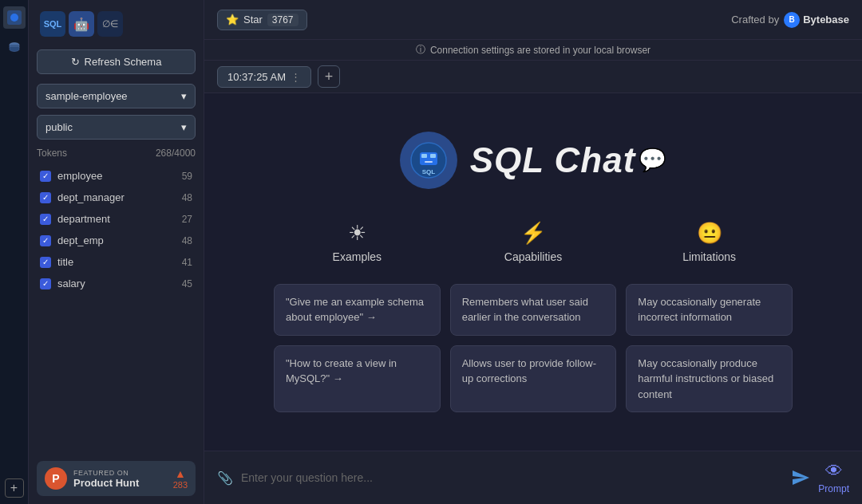 This screenshot has height=504, width=862. I want to click on card-header-0: ☀ Examples, so click(358, 244).